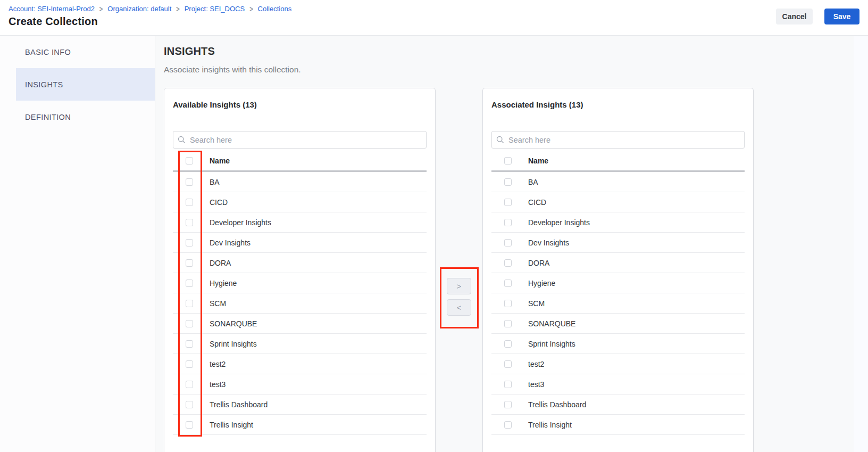 The height and width of the screenshot is (452, 868). I want to click on breadcrumb-link-collections: Collections, so click(275, 9).